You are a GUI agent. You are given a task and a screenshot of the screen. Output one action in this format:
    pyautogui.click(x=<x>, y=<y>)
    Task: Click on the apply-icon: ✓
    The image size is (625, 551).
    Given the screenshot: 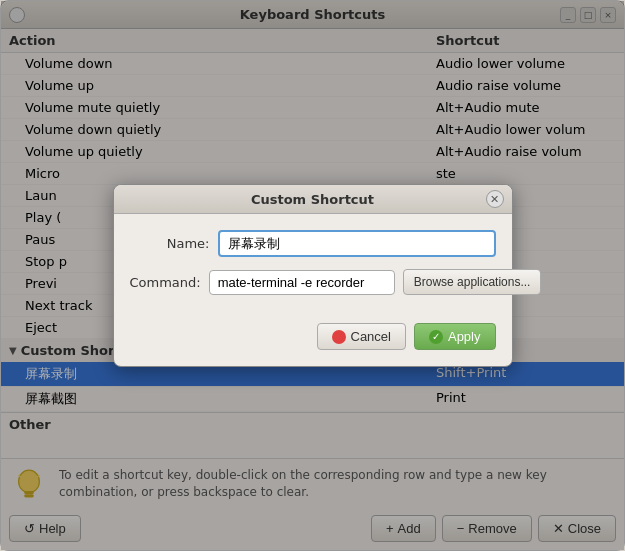 What is the action you would take?
    pyautogui.click(x=436, y=337)
    